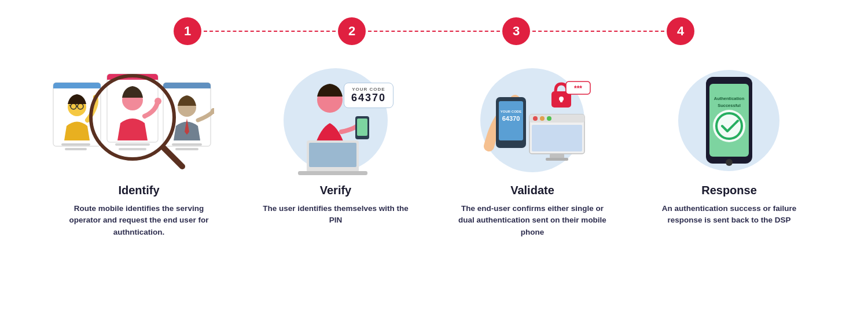  Describe the element at coordinates (532, 191) in the screenshot. I see `step-3-title: Validate` at that location.